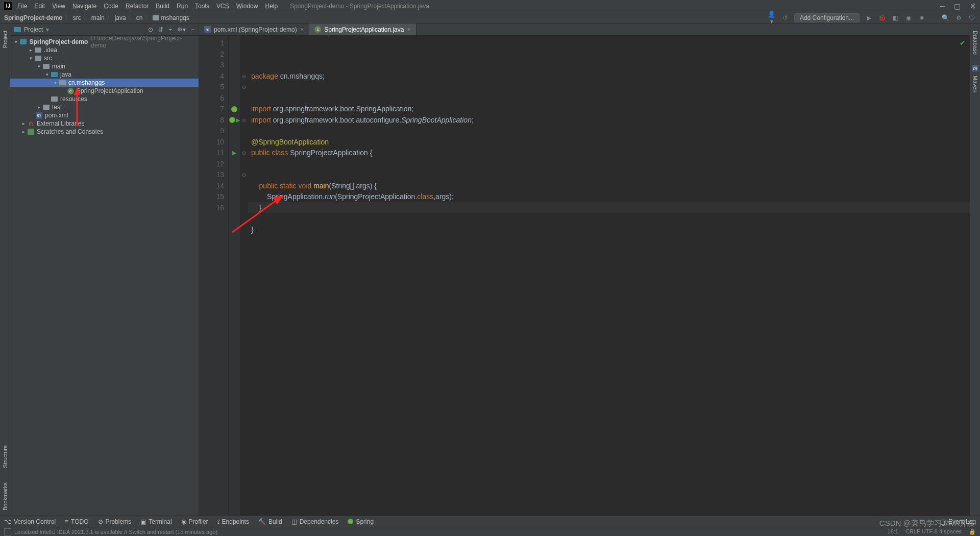  What do you see at coordinates (5, 496) in the screenshot?
I see `bookmarks-tool-tab: Bookmarks` at bounding box center [5, 496].